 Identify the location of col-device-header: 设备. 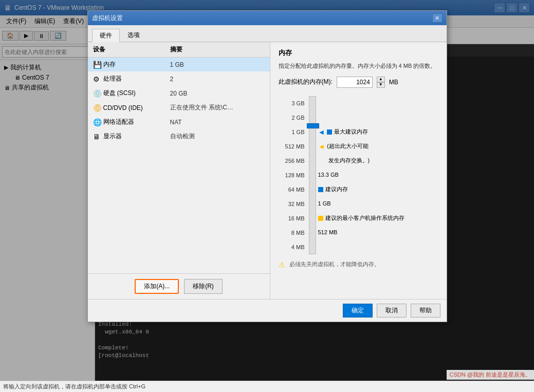
(132, 49).